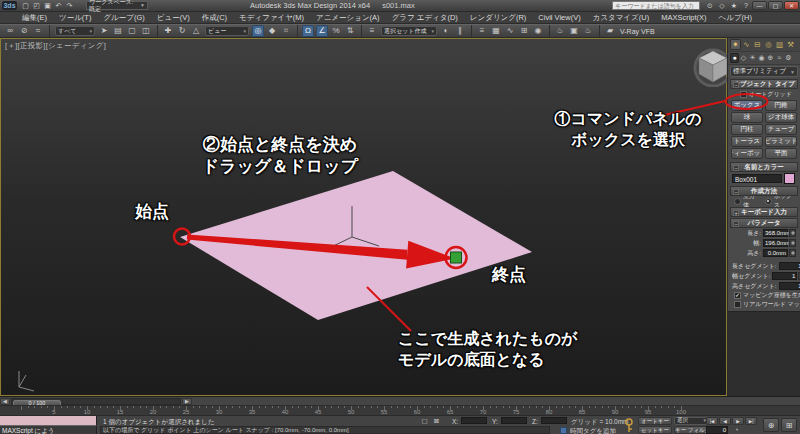 This screenshot has width=800, height=434. Describe the element at coordinates (132, 31) in the screenshot. I see `selection-region-icon: ▢` at that location.